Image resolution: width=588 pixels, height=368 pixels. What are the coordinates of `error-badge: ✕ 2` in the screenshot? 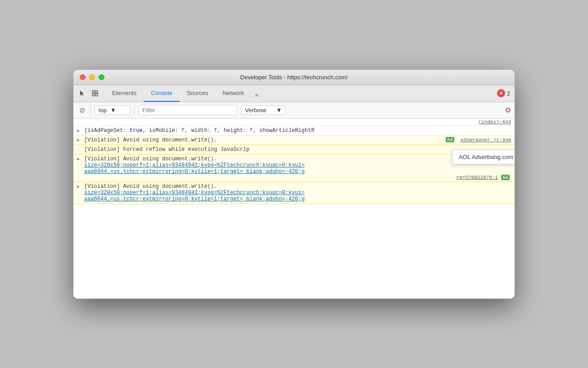 It's located at (503, 93).